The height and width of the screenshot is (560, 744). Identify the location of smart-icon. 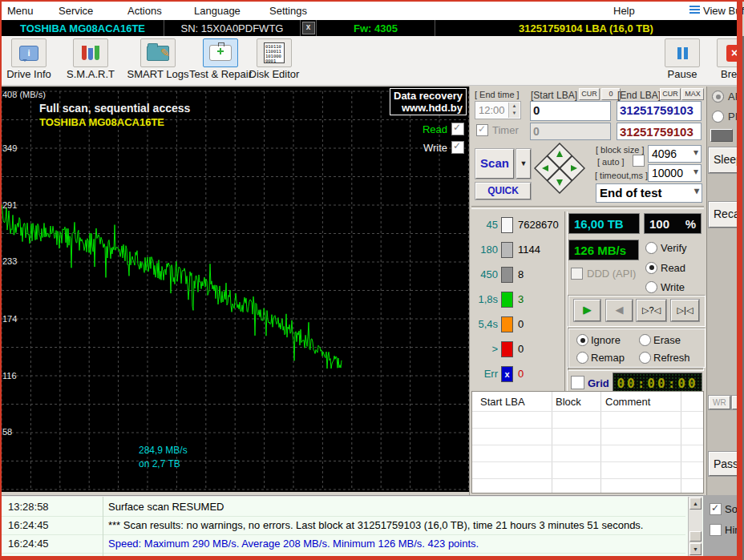
(91, 53).